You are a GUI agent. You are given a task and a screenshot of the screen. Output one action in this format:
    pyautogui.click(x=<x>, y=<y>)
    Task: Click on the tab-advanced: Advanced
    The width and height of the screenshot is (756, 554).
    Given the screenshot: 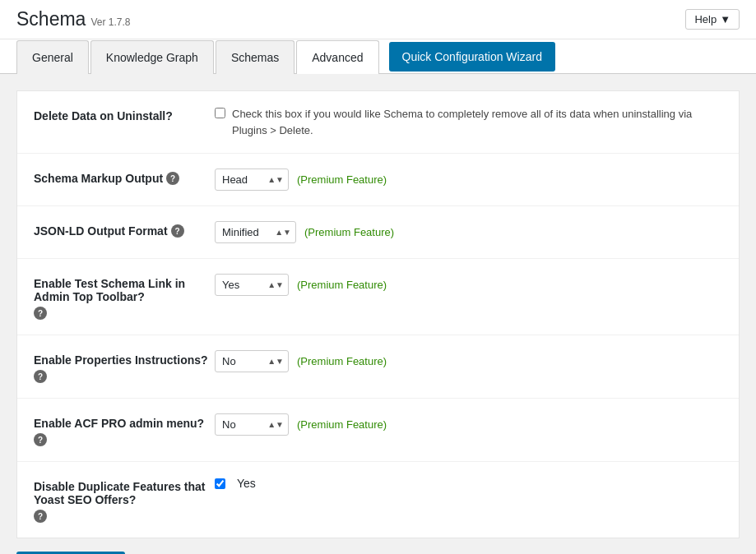 What is the action you would take?
    pyautogui.click(x=337, y=58)
    